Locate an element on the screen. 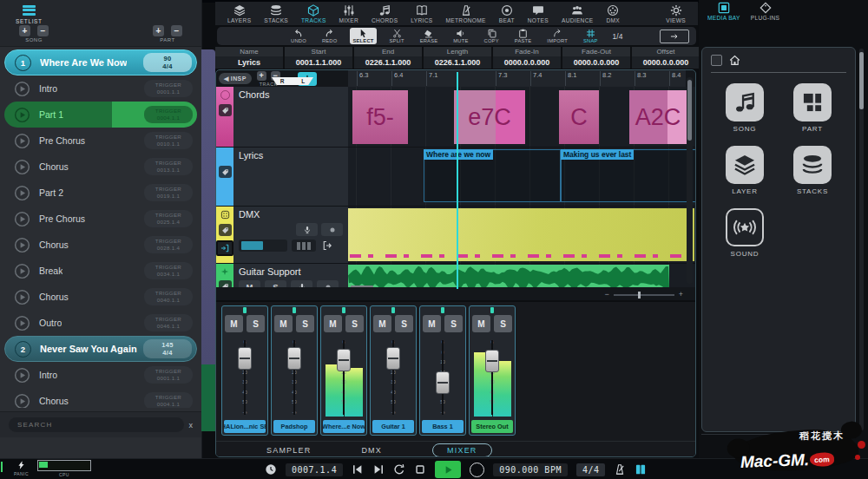 This screenshot has height=479, width=868. setlist-item: Intro TRIGGER 0001.1.1 is located at coordinates (101, 89).